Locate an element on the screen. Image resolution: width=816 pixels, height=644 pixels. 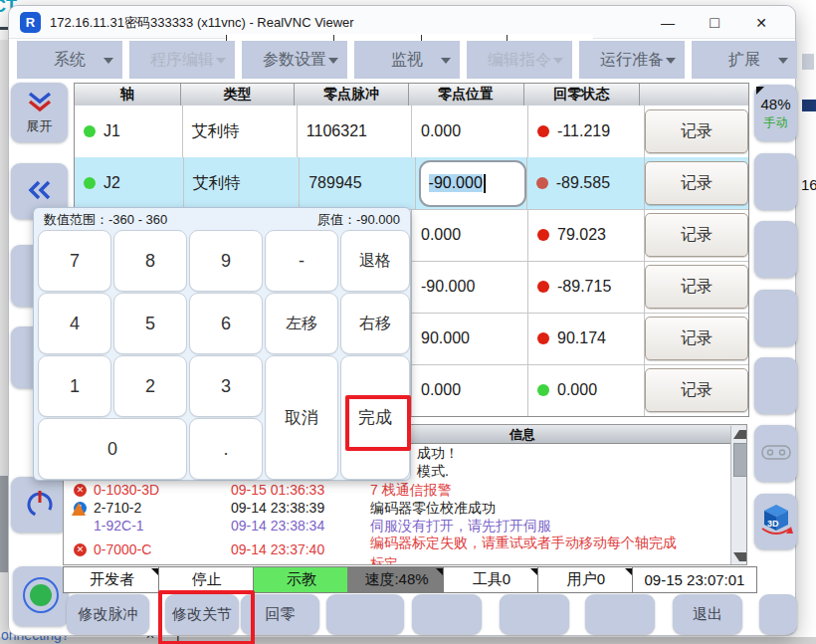
status-user-level: 开发者 is located at coordinates (111, 579).